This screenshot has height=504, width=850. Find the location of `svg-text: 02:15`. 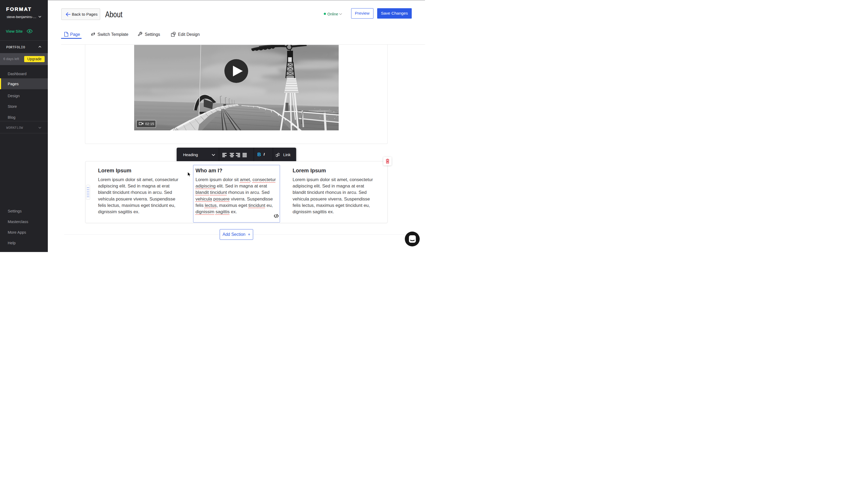

svg-text: 02:15 is located at coordinates (149, 124).